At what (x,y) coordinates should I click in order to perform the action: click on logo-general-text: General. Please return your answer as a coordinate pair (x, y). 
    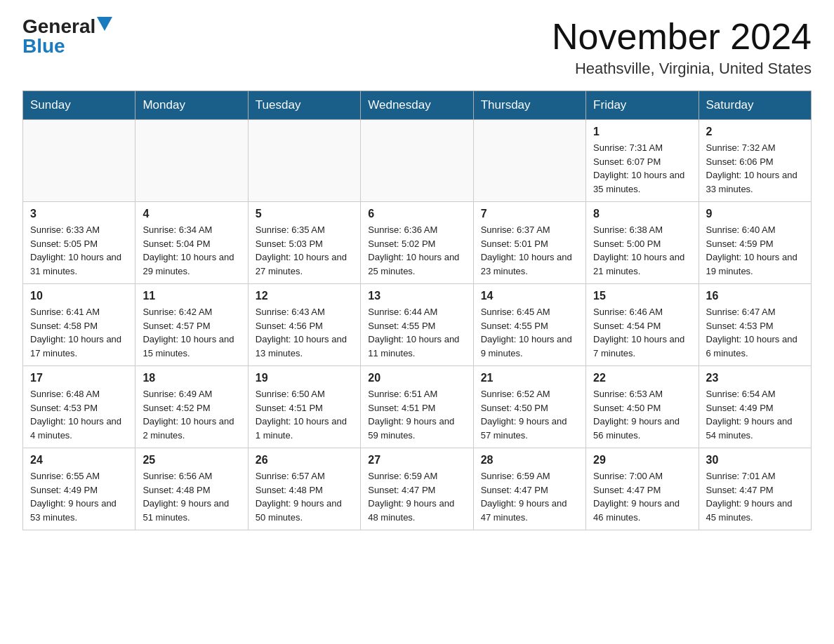
    Looking at the image, I should click on (59, 27).